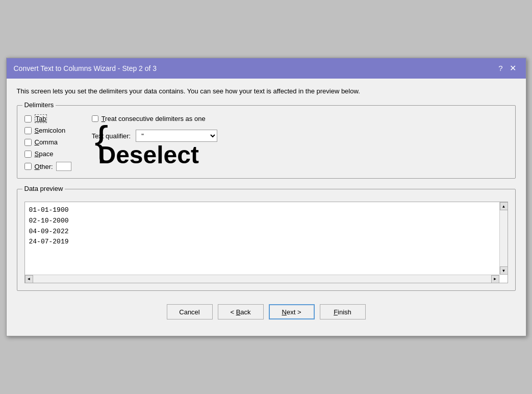  I want to click on next-button: Next >, so click(292, 312).